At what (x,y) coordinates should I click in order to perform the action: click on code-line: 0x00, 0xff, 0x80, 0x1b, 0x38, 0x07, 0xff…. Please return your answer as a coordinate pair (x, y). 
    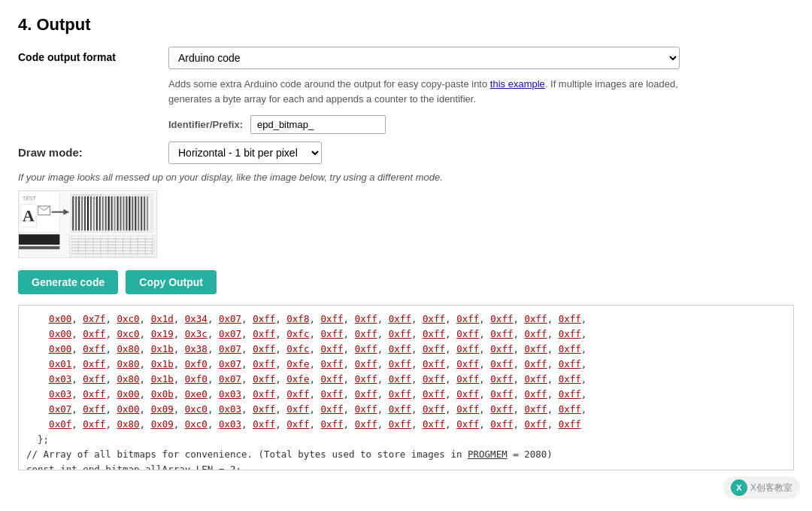
    Looking at the image, I should click on (406, 349).